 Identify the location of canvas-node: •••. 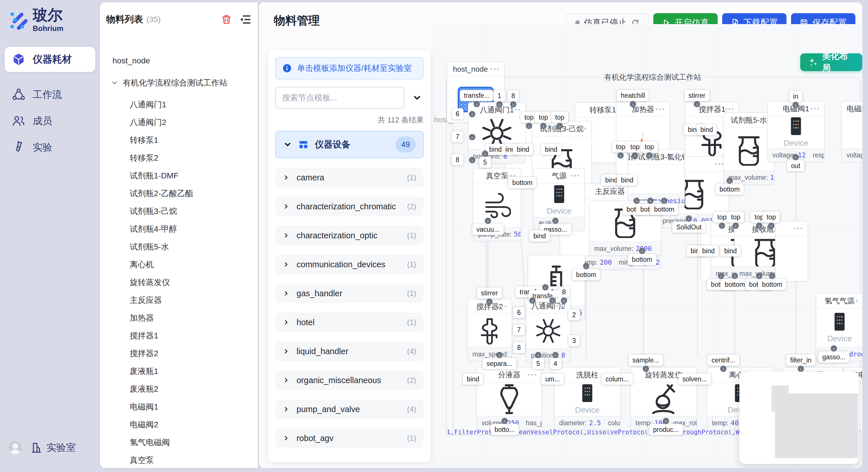
(792, 251).